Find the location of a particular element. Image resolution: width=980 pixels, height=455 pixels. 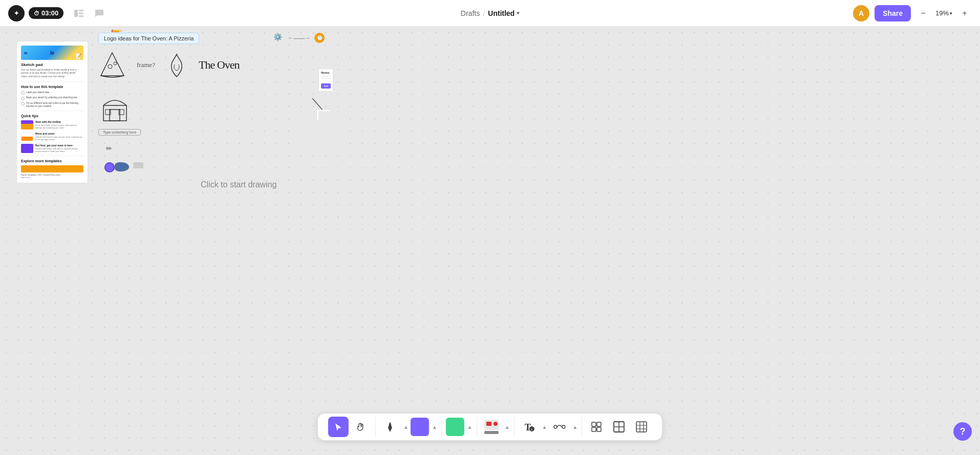

top-canvas-icons: ⚙️ ←——→ 🕐 is located at coordinates (299, 38).